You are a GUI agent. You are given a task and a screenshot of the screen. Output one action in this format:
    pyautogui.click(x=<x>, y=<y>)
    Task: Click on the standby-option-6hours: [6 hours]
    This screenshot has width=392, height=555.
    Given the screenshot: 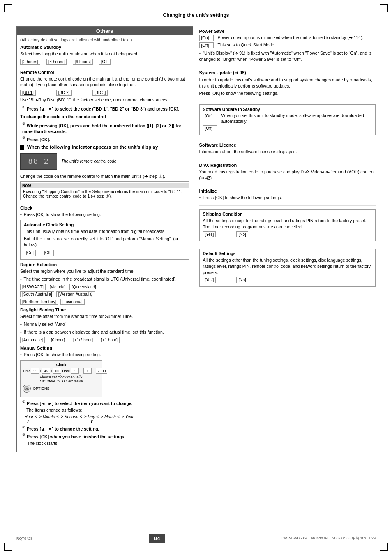 What is the action you would take?
    pyautogui.click(x=83, y=62)
    